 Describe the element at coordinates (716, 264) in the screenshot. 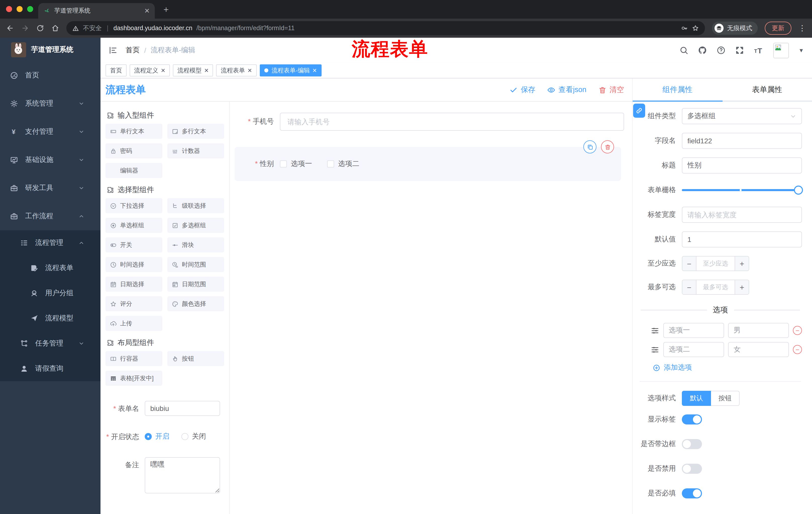

I see `stepper-value: 至少应选` at that location.